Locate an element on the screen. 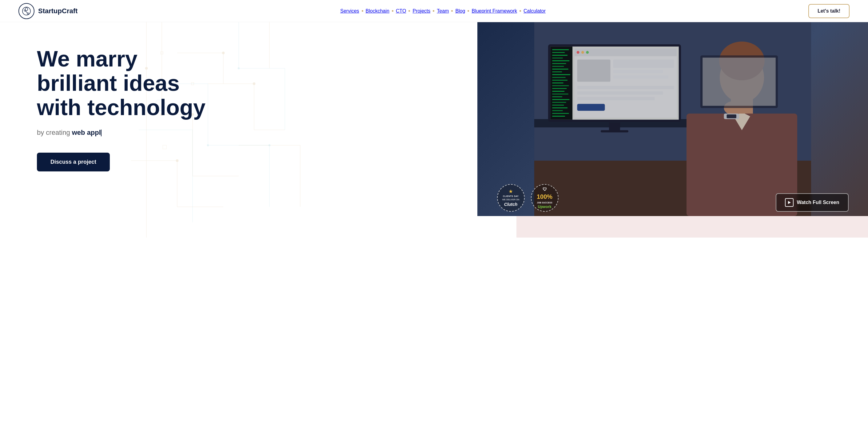 This screenshot has width=868, height=421. nav-link-blog: Blog is located at coordinates (460, 11).